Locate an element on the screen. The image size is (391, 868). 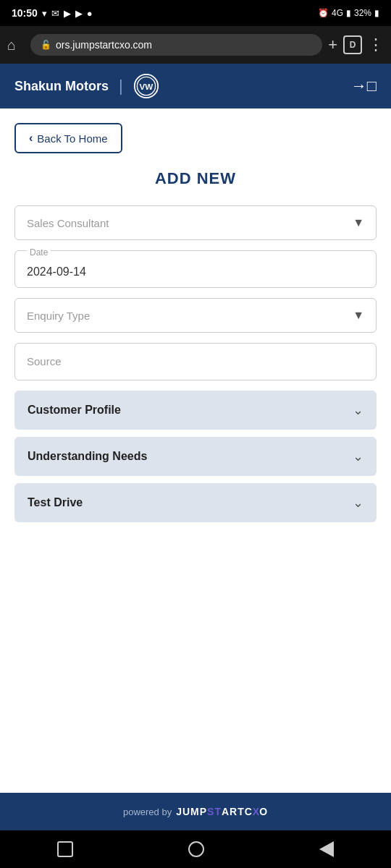
brand-c: C is located at coordinates (249, 812).